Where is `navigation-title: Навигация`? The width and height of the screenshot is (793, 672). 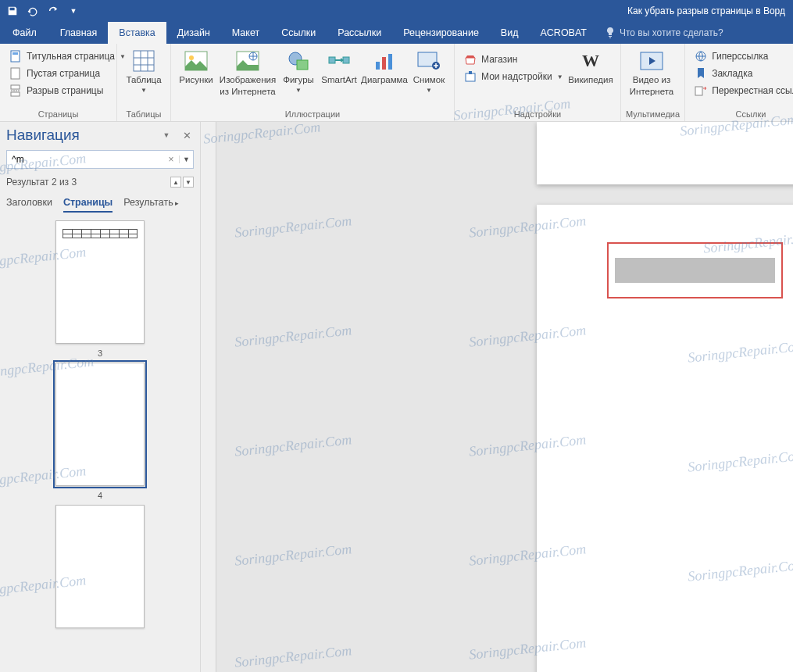 navigation-title: Навигация is located at coordinates (43, 135).